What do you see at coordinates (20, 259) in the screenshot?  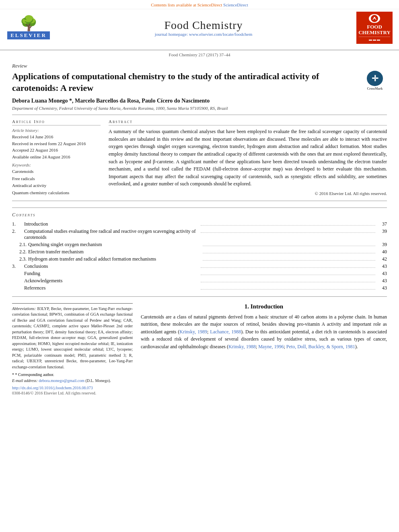 I see `toc-num-2-3: 2.3.` at bounding box center [20, 259].